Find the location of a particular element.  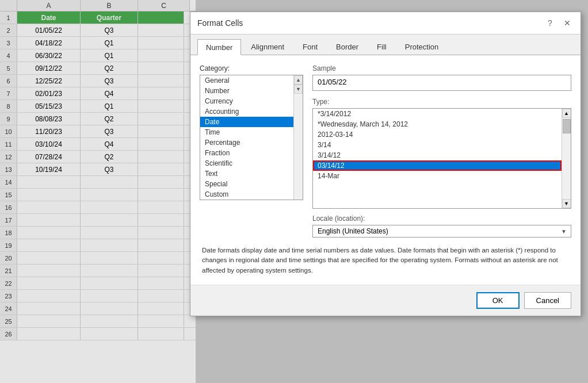

category-item-special: Special is located at coordinates (247, 184).